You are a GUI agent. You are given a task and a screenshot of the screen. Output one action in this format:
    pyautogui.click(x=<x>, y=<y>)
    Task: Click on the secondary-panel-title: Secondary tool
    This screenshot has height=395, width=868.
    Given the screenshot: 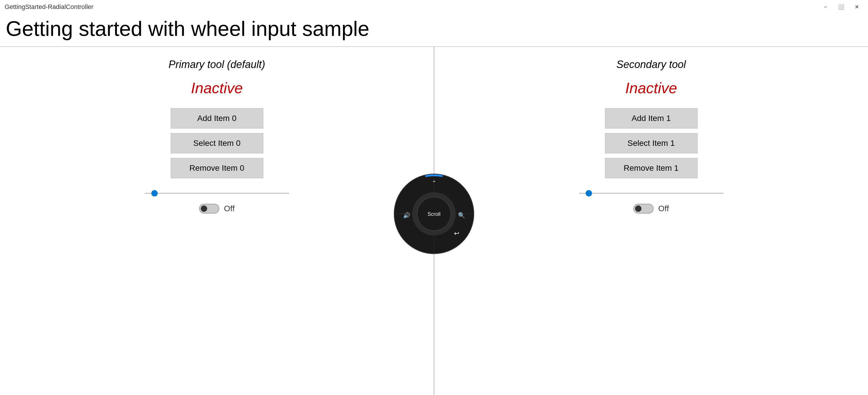 What is the action you would take?
    pyautogui.click(x=651, y=65)
    